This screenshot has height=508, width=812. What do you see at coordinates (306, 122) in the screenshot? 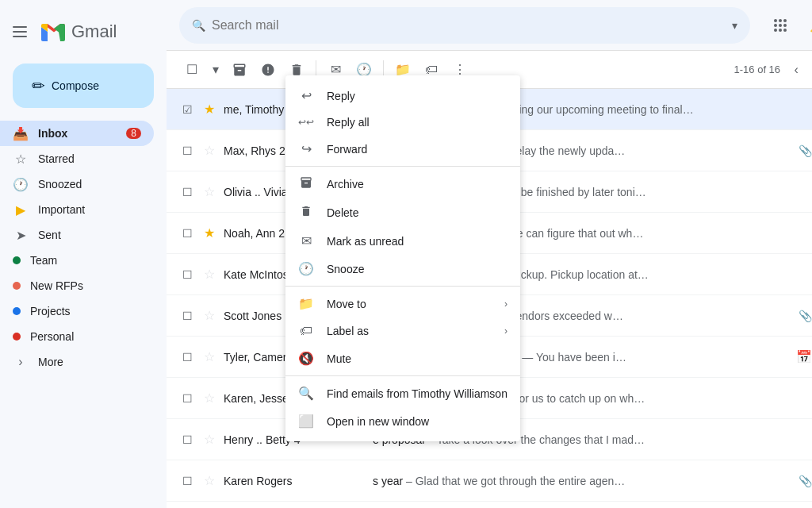
I see `reply-all-icon: ↩↩` at bounding box center [306, 122].